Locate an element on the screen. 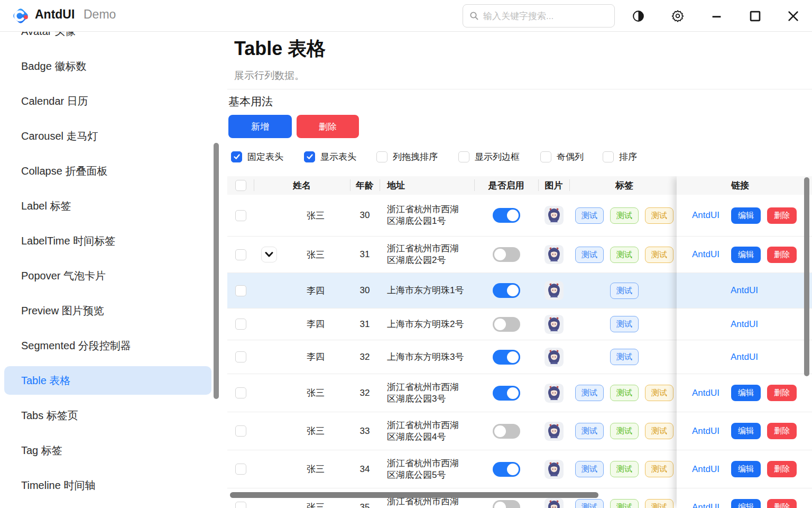  add-button: 新增 is located at coordinates (260, 126).